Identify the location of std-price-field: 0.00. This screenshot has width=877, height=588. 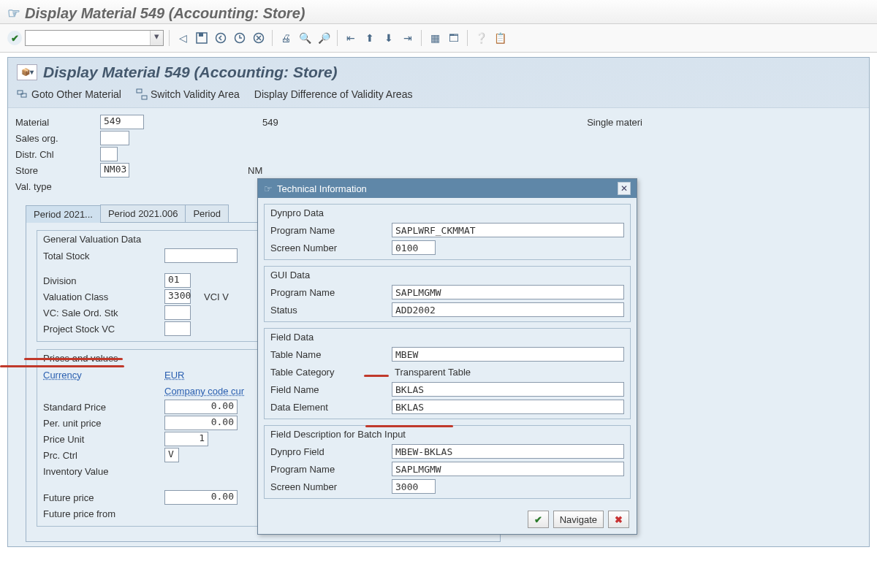
(201, 407).